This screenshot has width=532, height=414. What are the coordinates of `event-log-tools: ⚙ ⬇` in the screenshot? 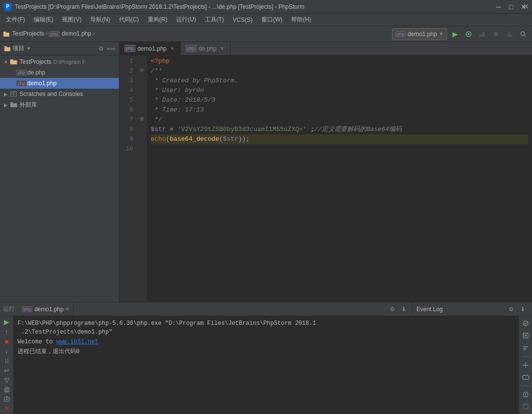 It's located at (517, 309).